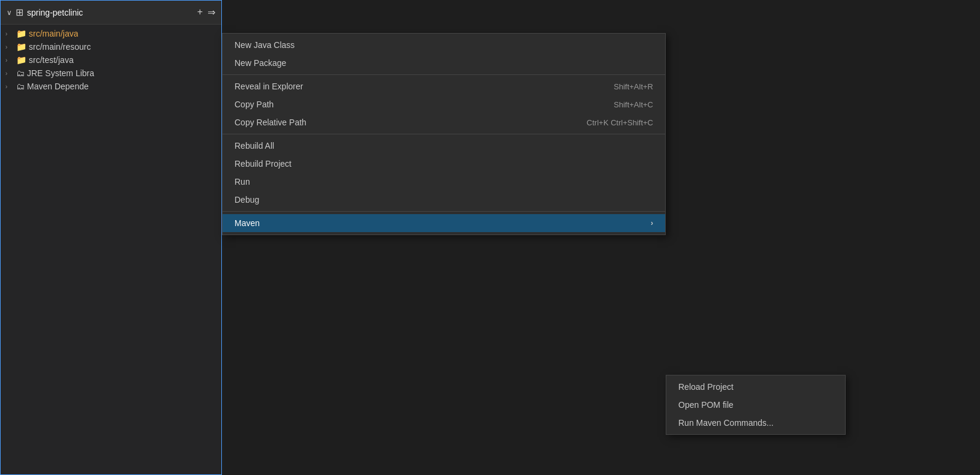  I want to click on sidebar-item-maven-dependencies: › 🗂 Maven Depende, so click(111, 86).